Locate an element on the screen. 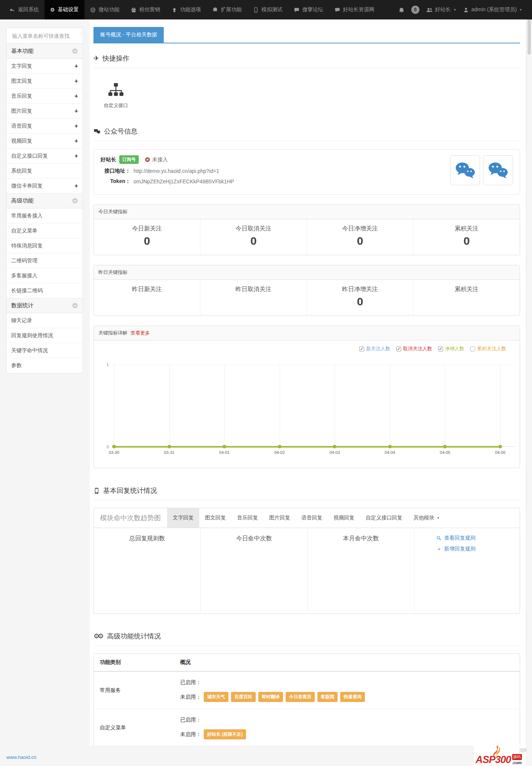  stat-cell: 累积关注 is located at coordinates (467, 298).